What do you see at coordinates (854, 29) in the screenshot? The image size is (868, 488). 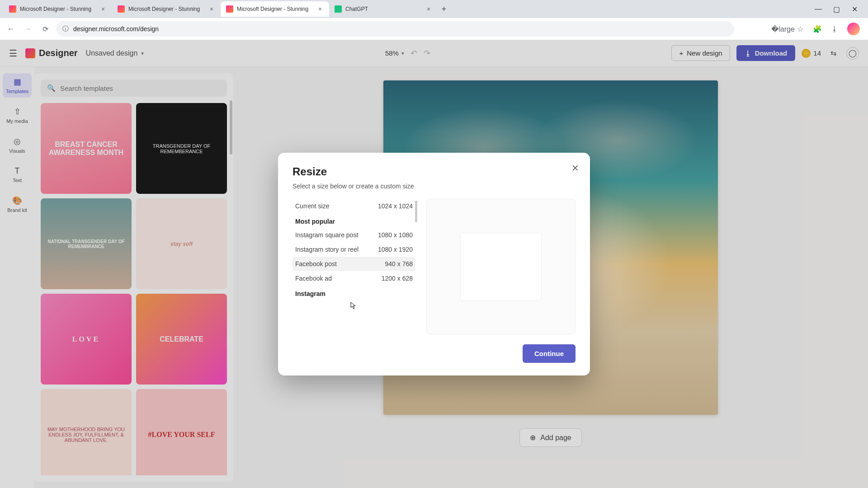 I see `profile-avatar` at bounding box center [854, 29].